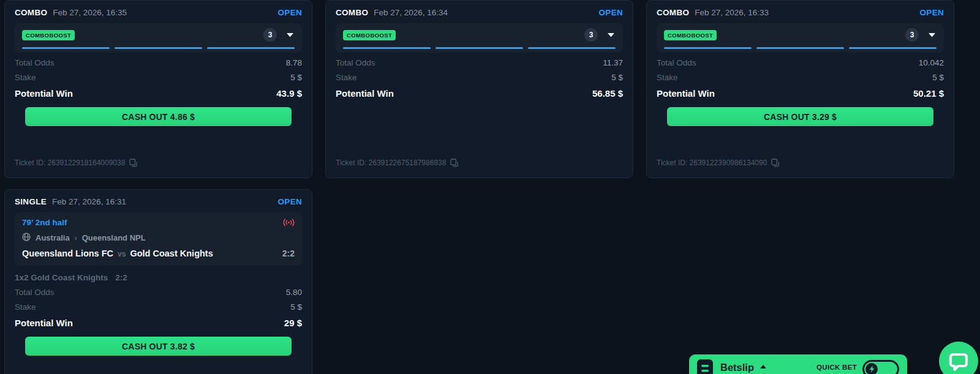 The image size is (980, 374). What do you see at coordinates (293, 323) in the screenshot?
I see `potential-win-value: 29 $` at bounding box center [293, 323].